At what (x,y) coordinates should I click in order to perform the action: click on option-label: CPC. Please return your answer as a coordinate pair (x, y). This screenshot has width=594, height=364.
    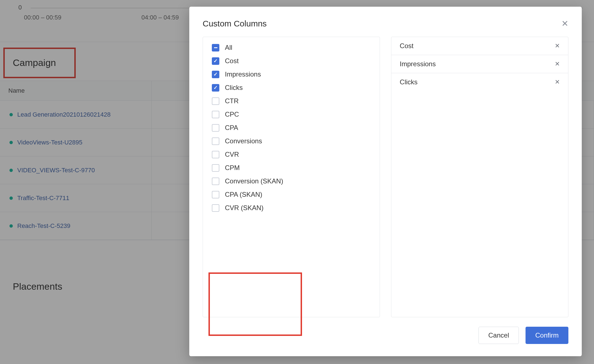
    Looking at the image, I should click on (232, 114).